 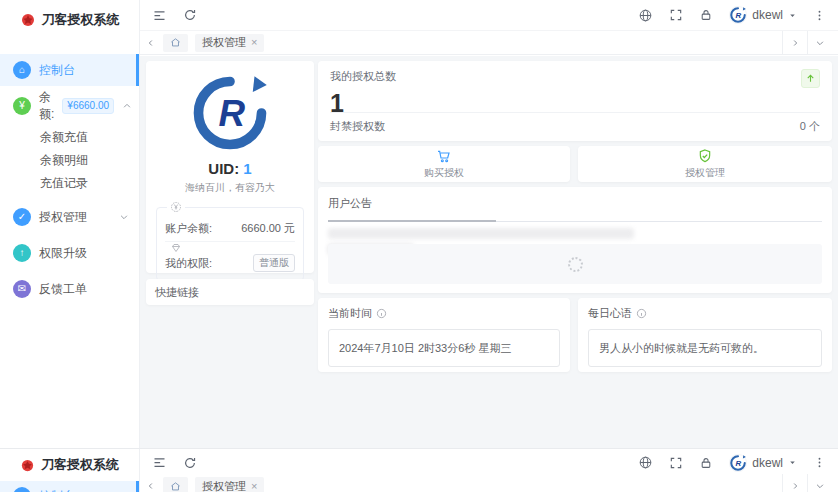 What do you see at coordinates (576, 264) in the screenshot?
I see `loading-spinner-icon` at bounding box center [576, 264].